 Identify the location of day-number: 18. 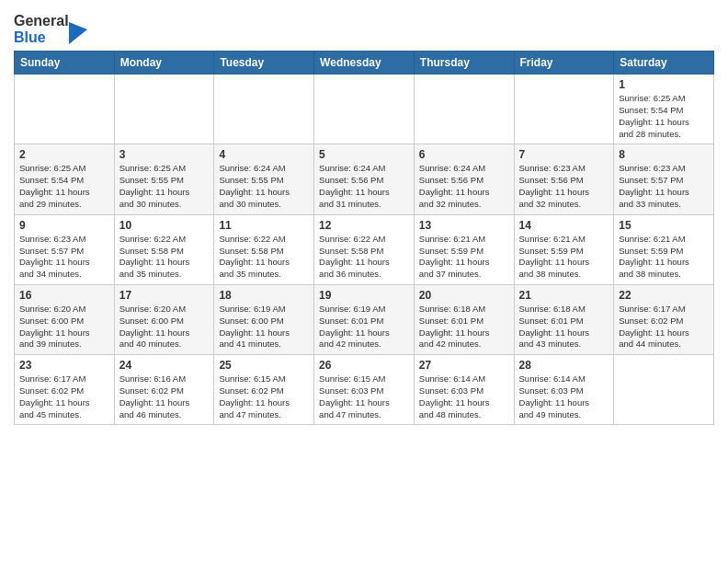
(264, 295).